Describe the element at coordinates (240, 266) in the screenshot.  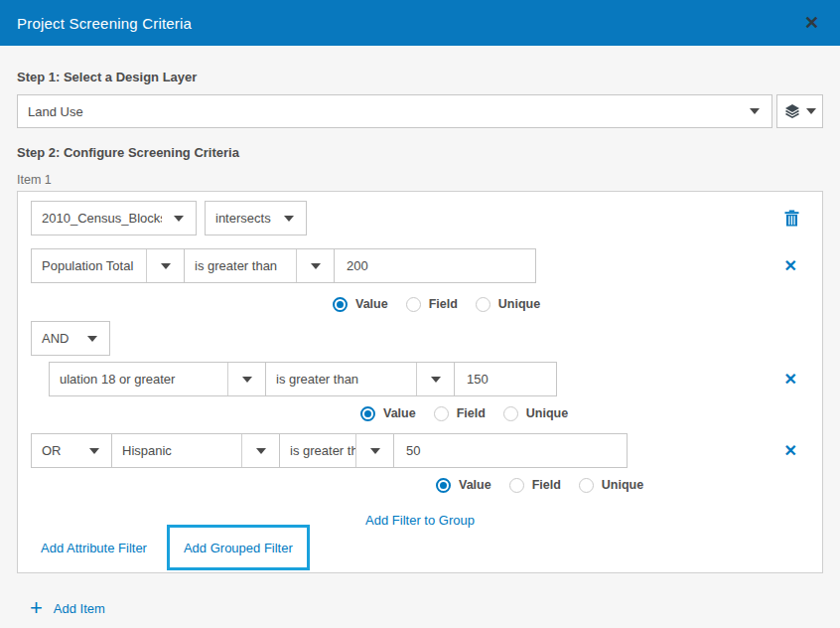
I see `filter1-operator-value: is greater than` at that location.